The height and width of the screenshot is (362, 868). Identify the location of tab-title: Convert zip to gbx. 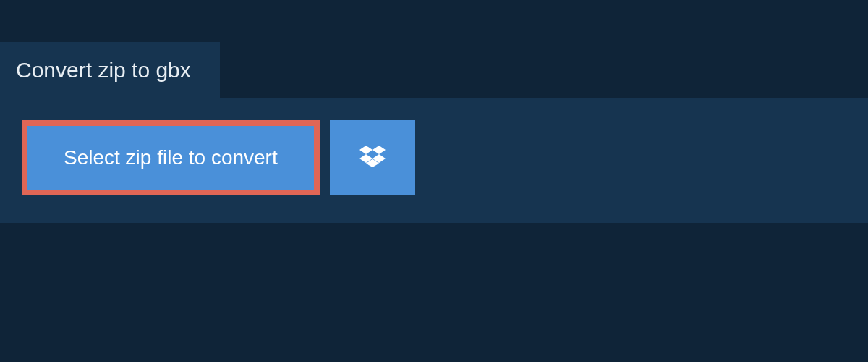
(110, 70).